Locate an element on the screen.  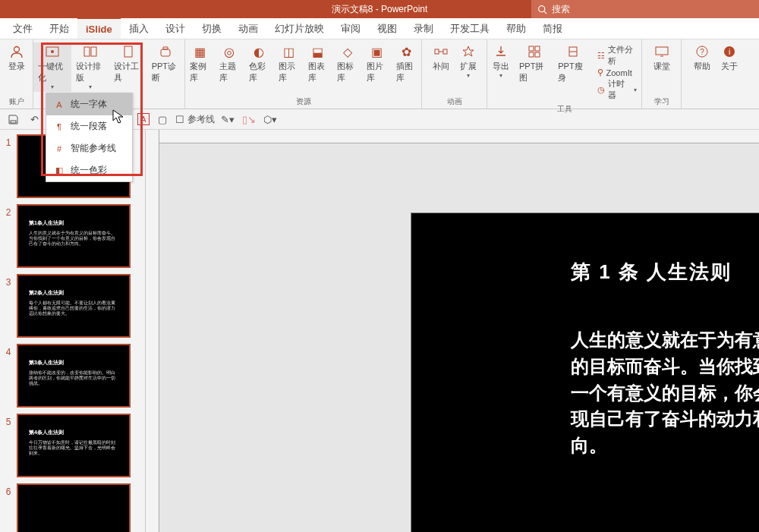
export-icon is located at coordinates (501, 52).